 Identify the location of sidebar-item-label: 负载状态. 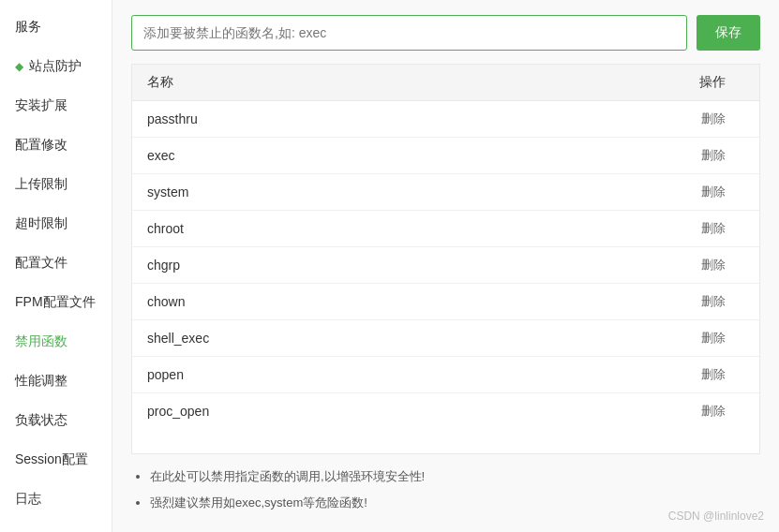
(41, 421).